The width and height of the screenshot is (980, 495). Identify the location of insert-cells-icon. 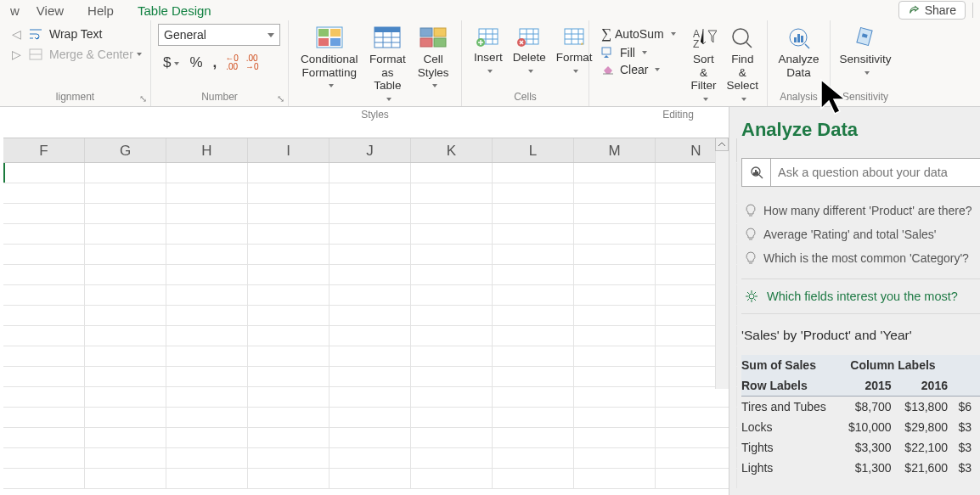
(488, 37).